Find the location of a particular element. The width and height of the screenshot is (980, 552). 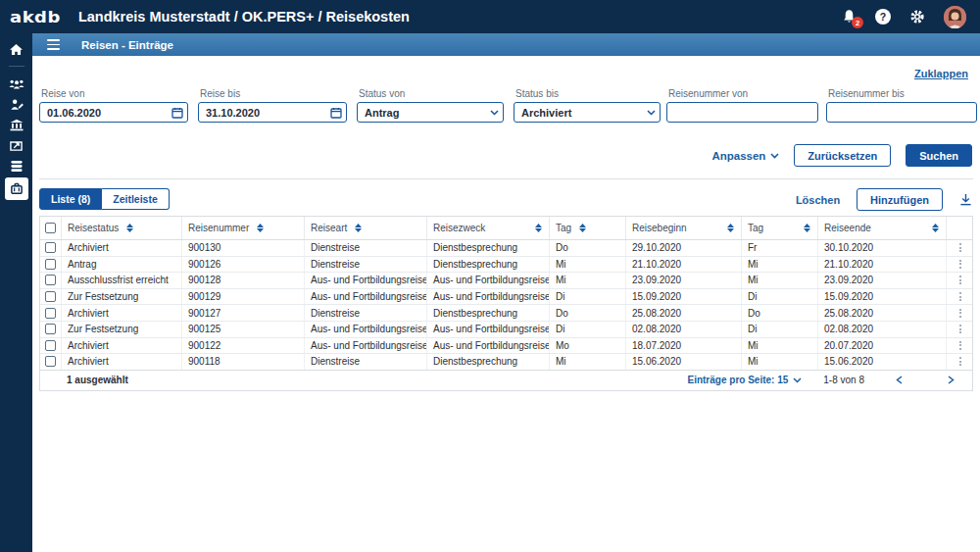

loeschen-button: Löschen is located at coordinates (817, 200).